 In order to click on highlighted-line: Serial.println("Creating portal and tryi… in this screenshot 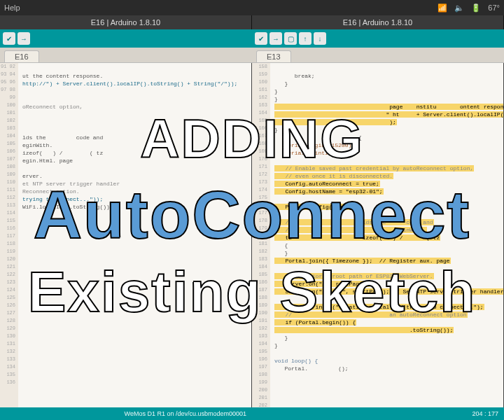, I will do `click(379, 307)`.